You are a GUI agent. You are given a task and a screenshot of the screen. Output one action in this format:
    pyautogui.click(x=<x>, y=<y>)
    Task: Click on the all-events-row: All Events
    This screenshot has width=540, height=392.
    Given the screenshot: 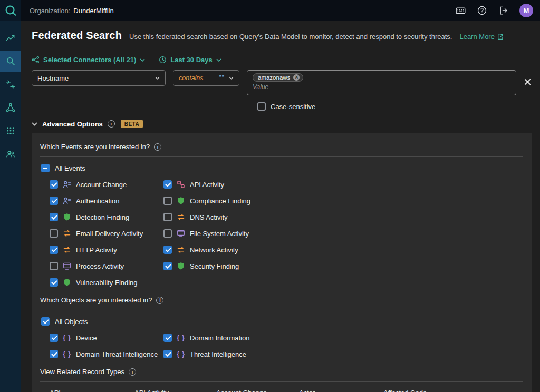 What is the action you would take?
    pyautogui.click(x=282, y=168)
    